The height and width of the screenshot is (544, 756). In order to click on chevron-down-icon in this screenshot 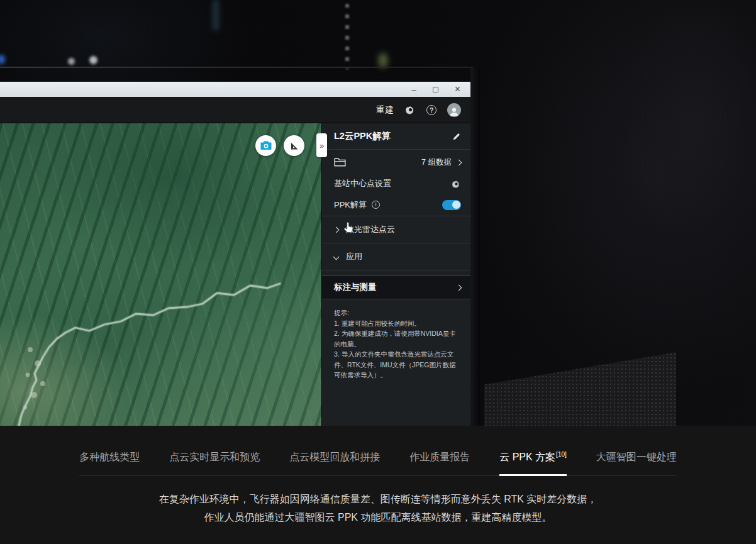, I will do `click(336, 257)`.